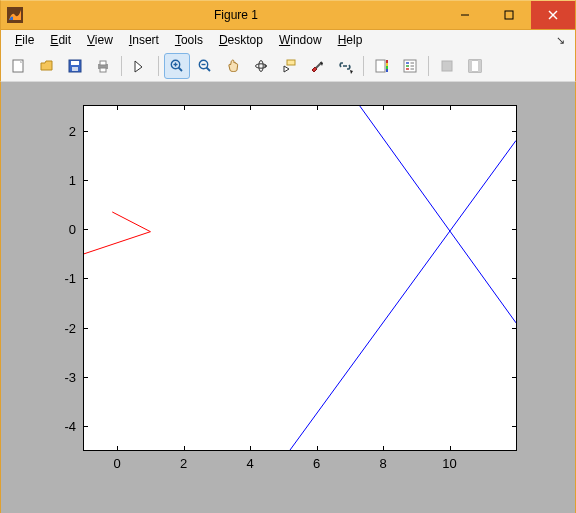 This screenshot has width=576, height=513. I want to click on series-arrow, so click(117, 233).